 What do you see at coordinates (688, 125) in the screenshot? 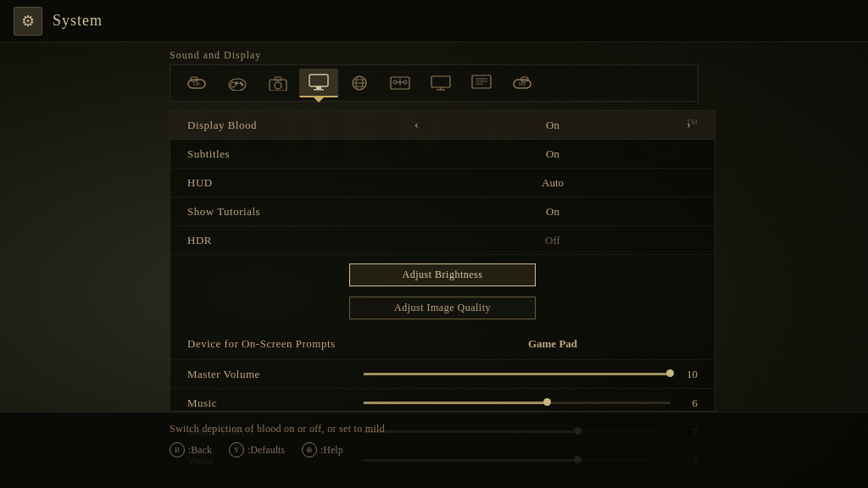
I see `right-arrow-display-blood: ›` at bounding box center [688, 125].